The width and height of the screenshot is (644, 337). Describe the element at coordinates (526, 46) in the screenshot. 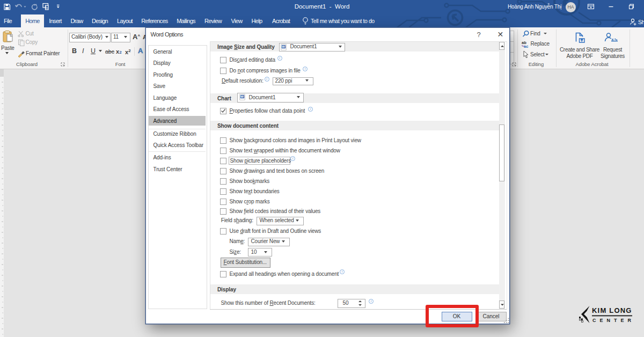

I see `svg-text: ac` at that location.